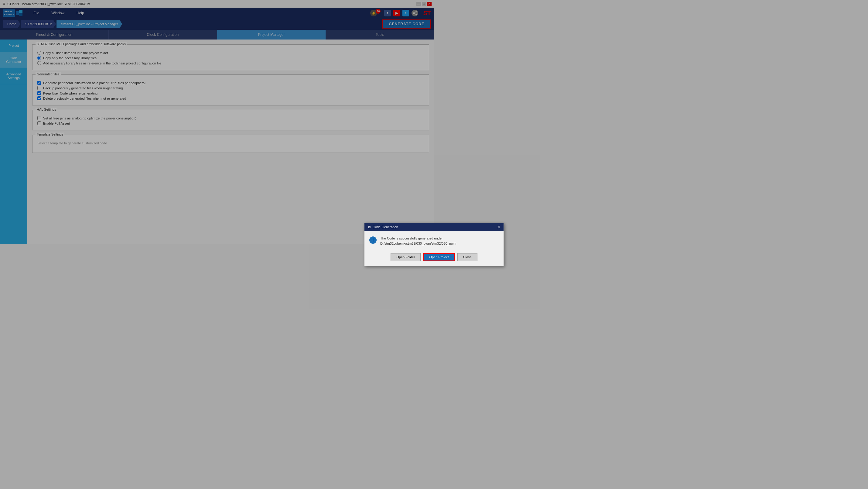  What do you see at coordinates (407, 240) in the screenshot?
I see `dialog-message: The Code is successfully generated under…` at bounding box center [407, 240].